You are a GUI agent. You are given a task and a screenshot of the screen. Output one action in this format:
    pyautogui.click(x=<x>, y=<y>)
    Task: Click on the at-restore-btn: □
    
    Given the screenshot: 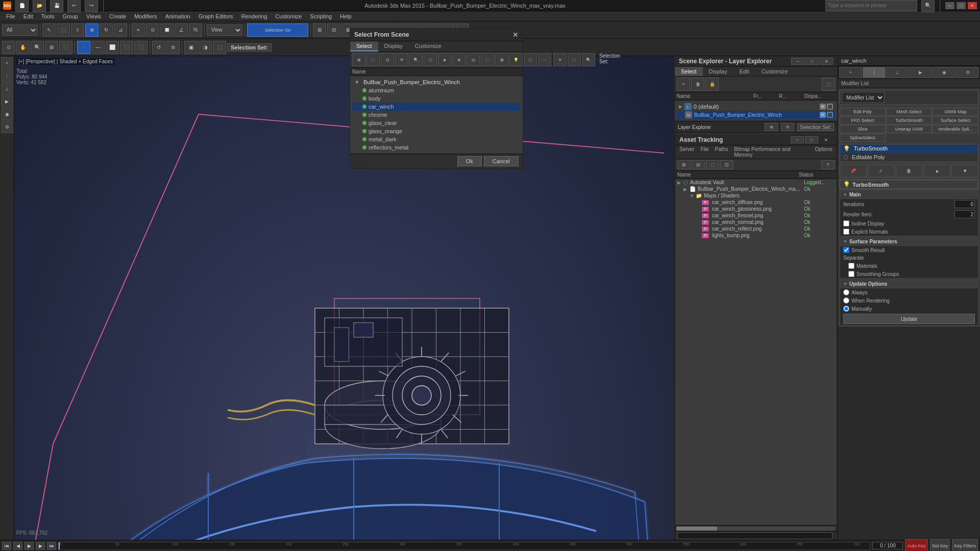 What is the action you would take?
    pyautogui.click(x=812, y=140)
    